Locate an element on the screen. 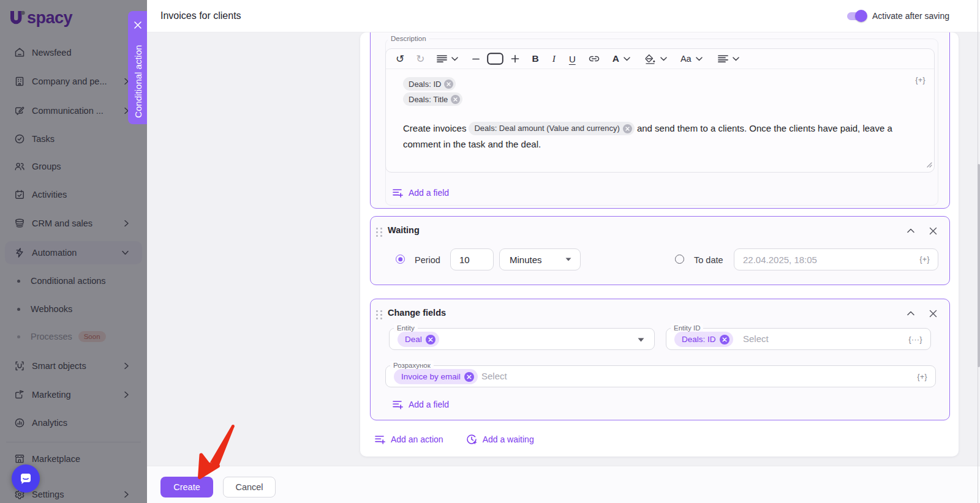 The width and height of the screenshot is (980, 503). redo-icon: ↻ is located at coordinates (420, 59).